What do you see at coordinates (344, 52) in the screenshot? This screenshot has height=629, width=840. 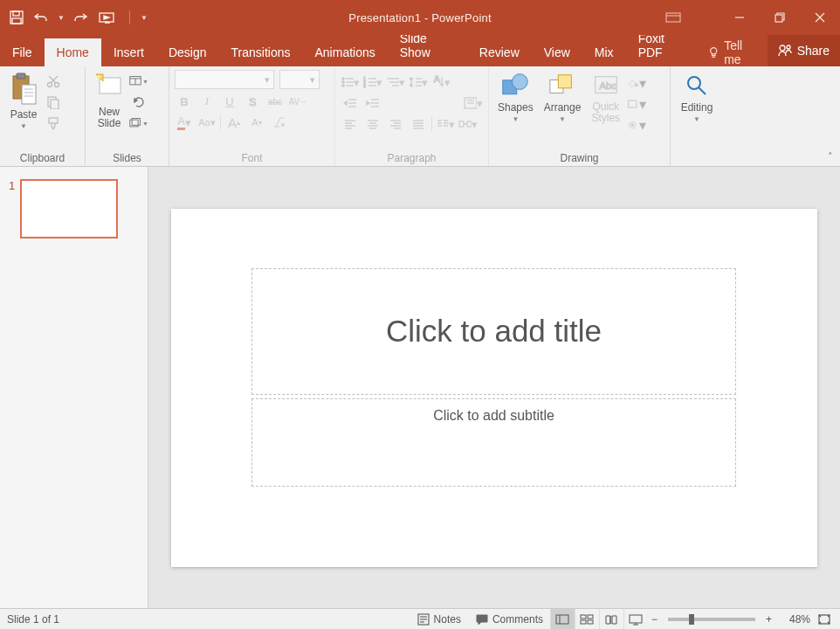 I see `tab-animations: Animations` at bounding box center [344, 52].